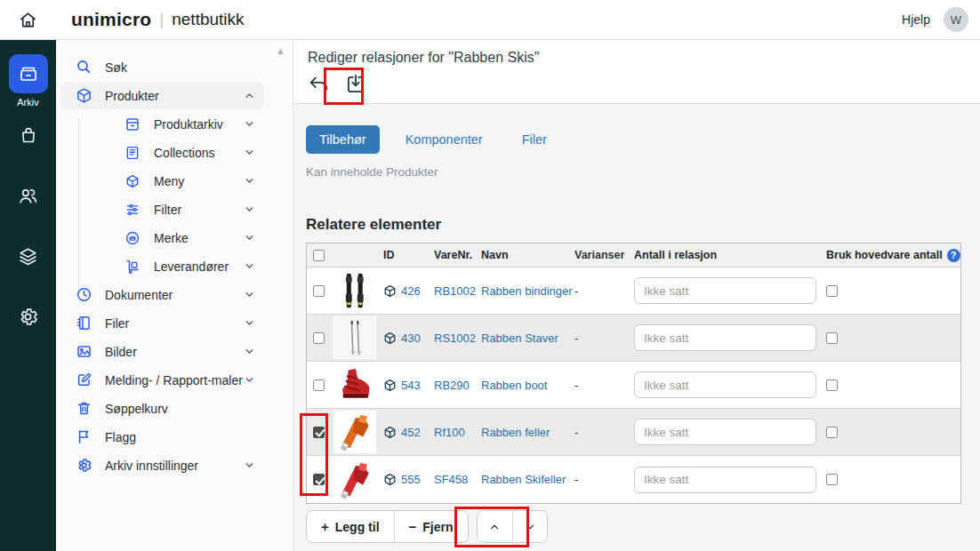 This screenshot has width=980, height=551. I want to click on product-id-link: 452, so click(411, 432).